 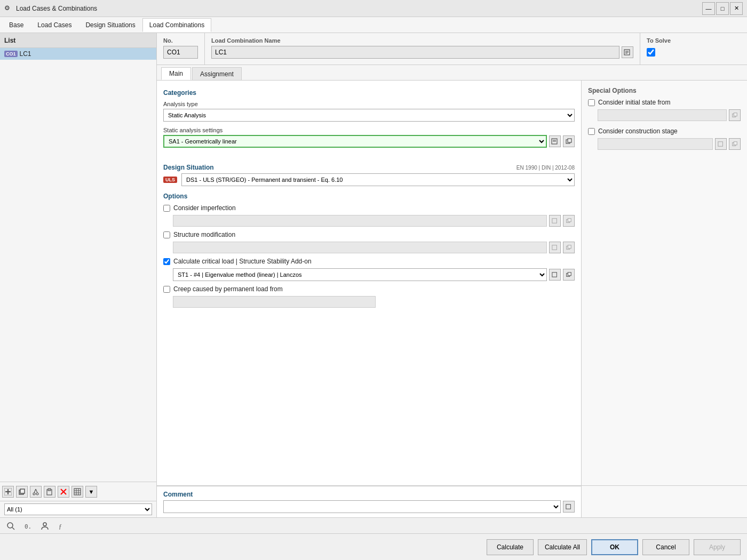 I want to click on sidebar-header: List, so click(x=78, y=41).